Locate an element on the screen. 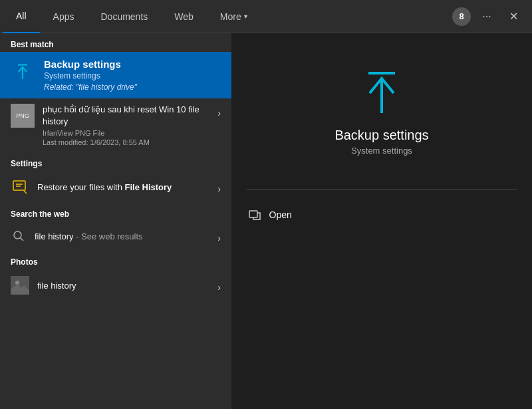  ellipsis-button: ··· is located at coordinates (487, 17).